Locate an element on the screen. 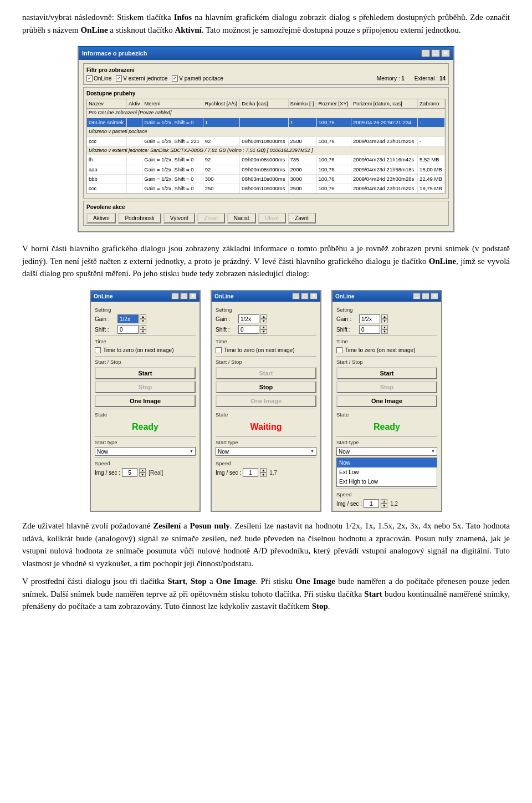  start-type-select-1: Now ▼ is located at coordinates (145, 451).